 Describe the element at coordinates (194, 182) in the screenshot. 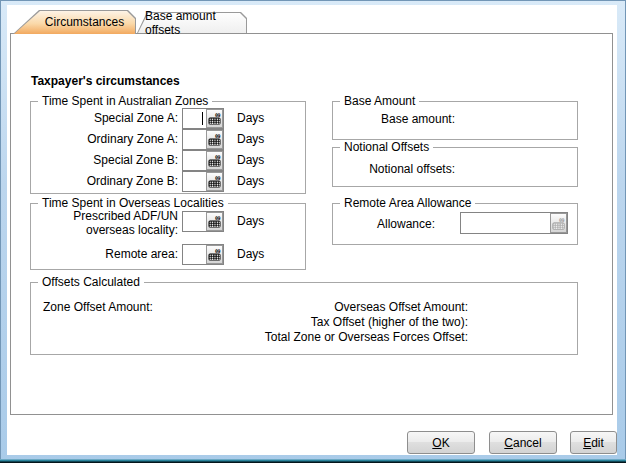

I see `ordinary-zone-b-input` at that location.